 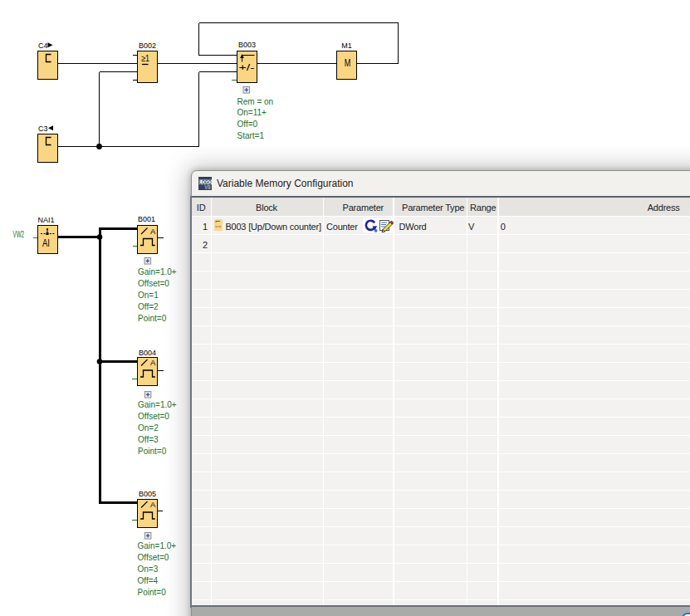 What do you see at coordinates (145, 58) in the screenshot?
I see `svg-text: ≥1` at bounding box center [145, 58].